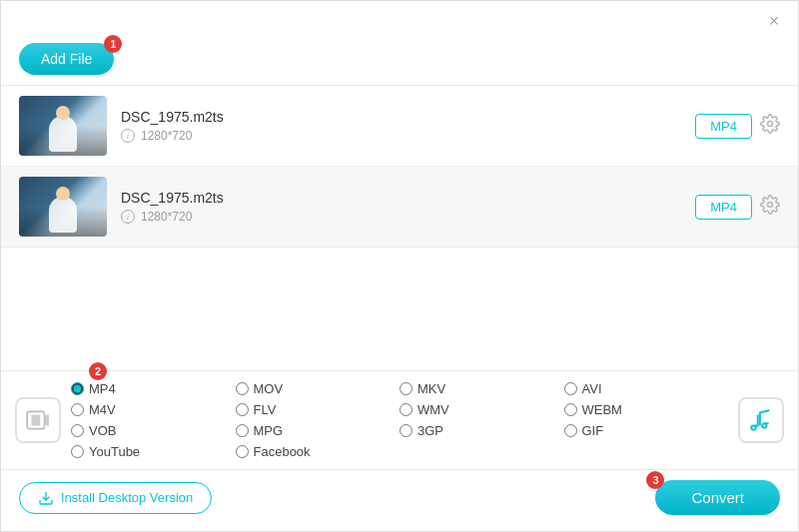 The width and height of the screenshot is (799, 532). I want to click on format-option-mkv: MKV, so click(481, 389).